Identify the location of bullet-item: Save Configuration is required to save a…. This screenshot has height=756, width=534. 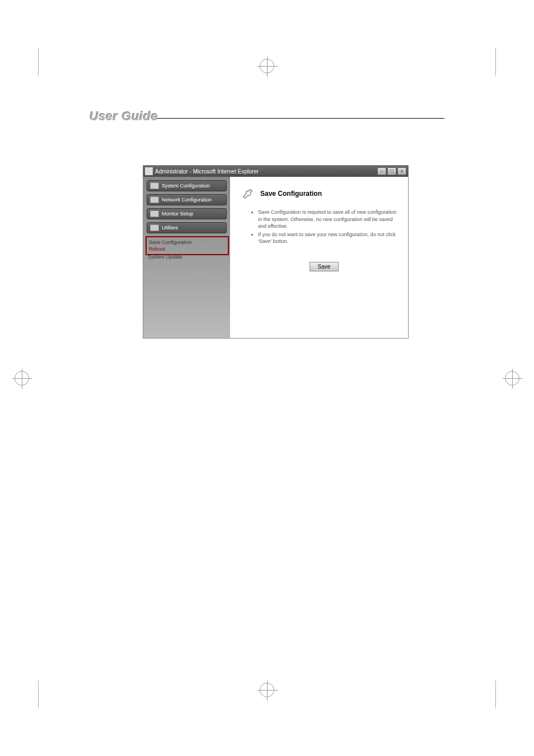
(327, 219).